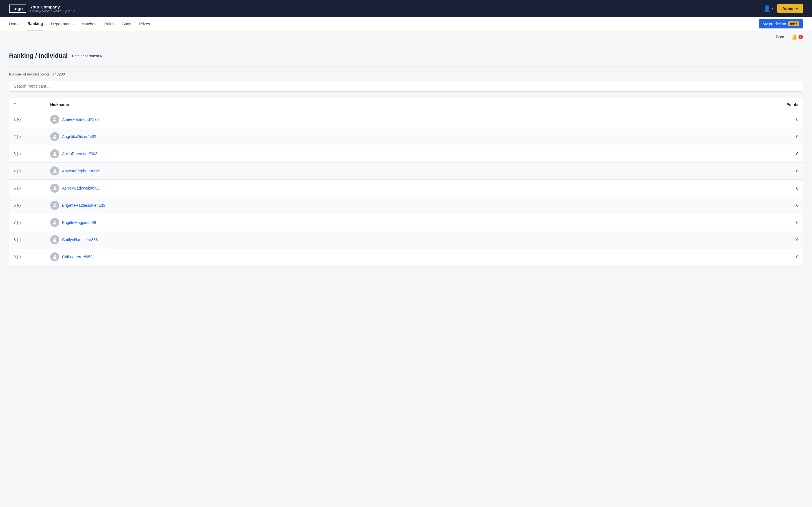  Describe the element at coordinates (81, 188) in the screenshot. I see `nickname-link: AshleySadowski#595` at that location.